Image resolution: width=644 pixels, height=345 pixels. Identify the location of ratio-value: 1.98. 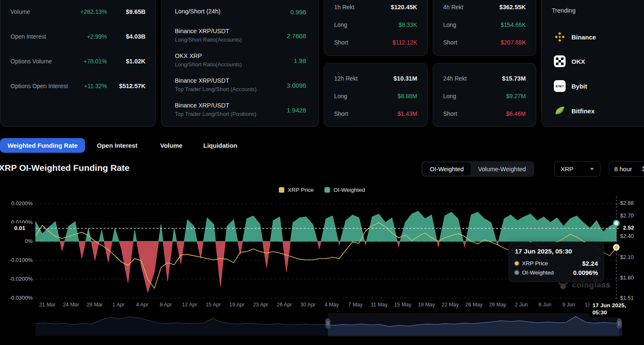
(300, 60).